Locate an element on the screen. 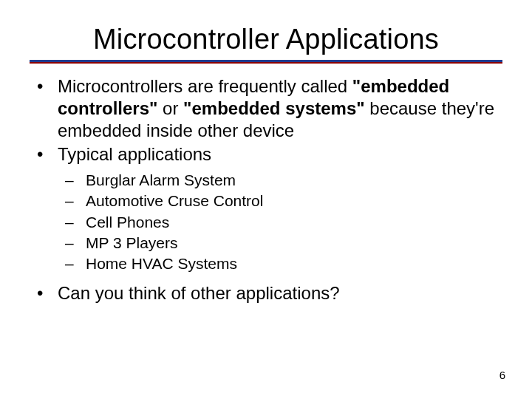  sub-text: Home HVAC Systems is located at coordinates (161, 264).